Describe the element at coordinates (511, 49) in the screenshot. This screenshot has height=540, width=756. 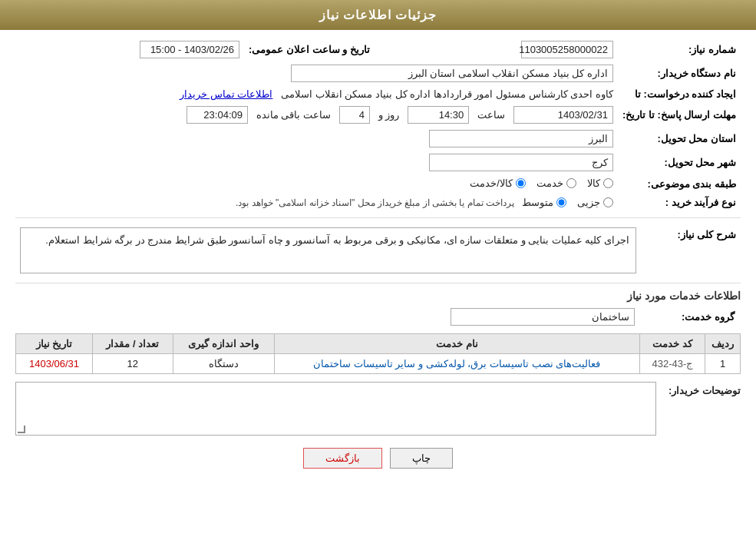
I see `need-number-value: 1103005258000022` at that location.